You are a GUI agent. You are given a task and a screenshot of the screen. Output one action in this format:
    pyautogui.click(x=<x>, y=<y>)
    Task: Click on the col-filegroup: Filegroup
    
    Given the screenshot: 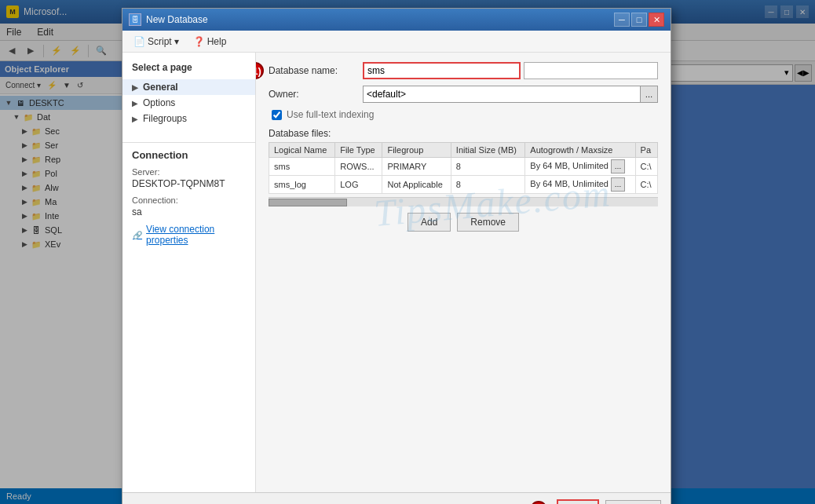 What is the action you would take?
    pyautogui.click(x=416, y=151)
    